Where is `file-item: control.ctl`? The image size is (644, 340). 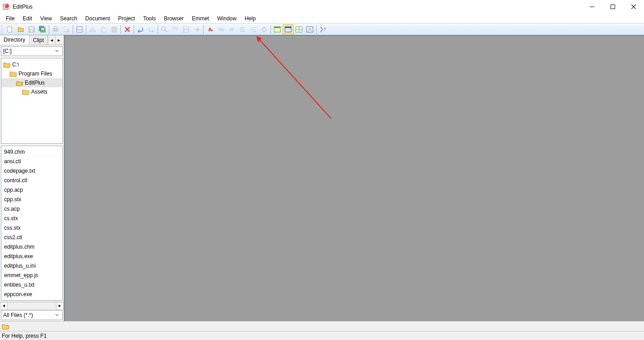
file-item: control.ctl is located at coordinates (32, 180).